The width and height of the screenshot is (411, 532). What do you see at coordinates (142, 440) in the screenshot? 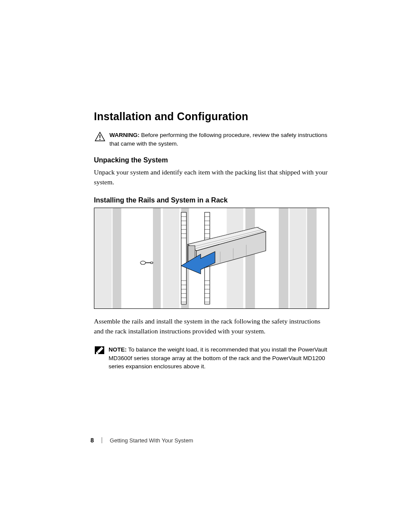
I see `page-footer: 8 Getting Started With Your System` at bounding box center [142, 440].